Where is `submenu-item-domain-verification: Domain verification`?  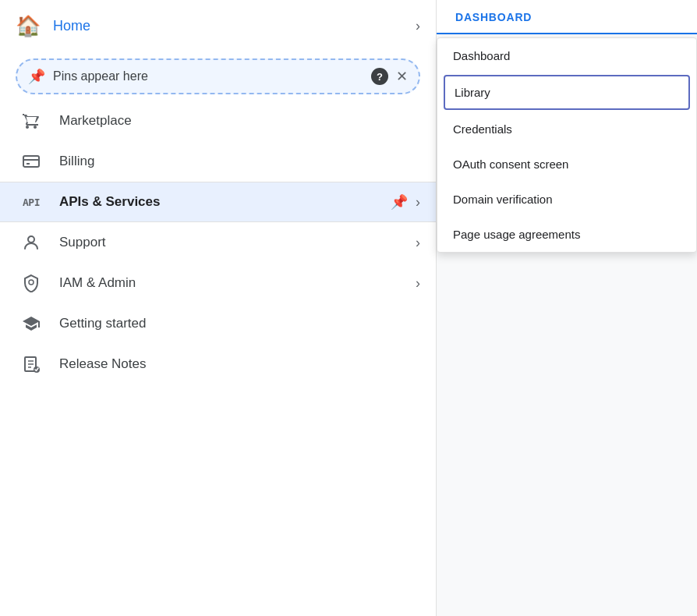
submenu-item-domain-verification: Domain verification is located at coordinates (567, 200).